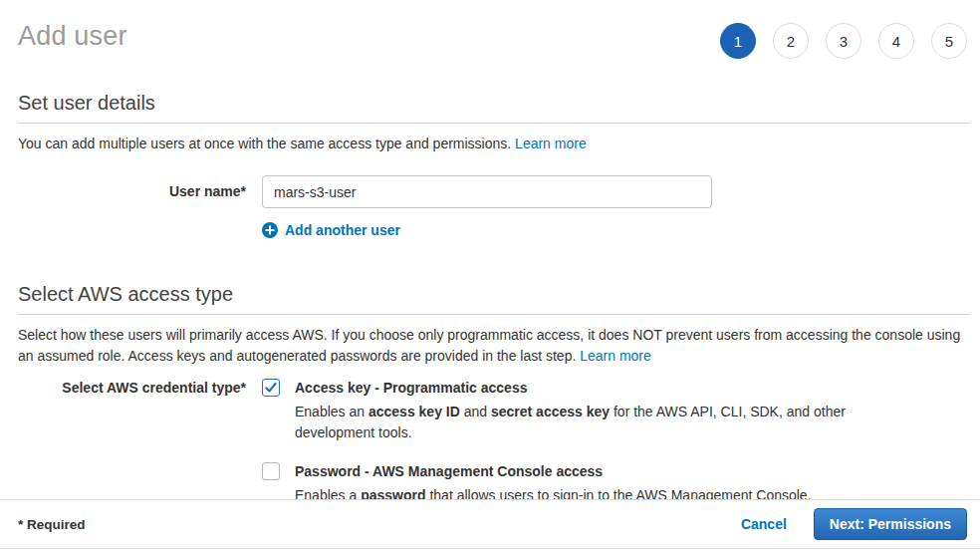  What do you see at coordinates (550, 412) in the screenshot?
I see `desc-text-bold: secret access key` at bounding box center [550, 412].